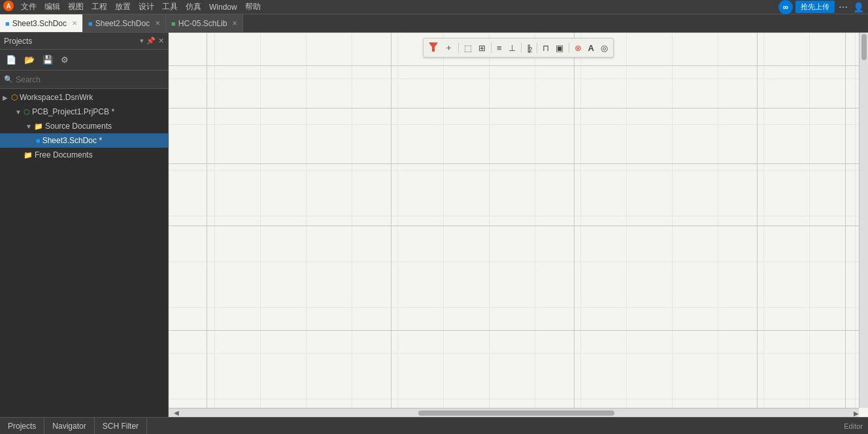  What do you see at coordinates (6, 98) in the screenshot?
I see `tree-arrow-workspace: ▶` at bounding box center [6, 98].